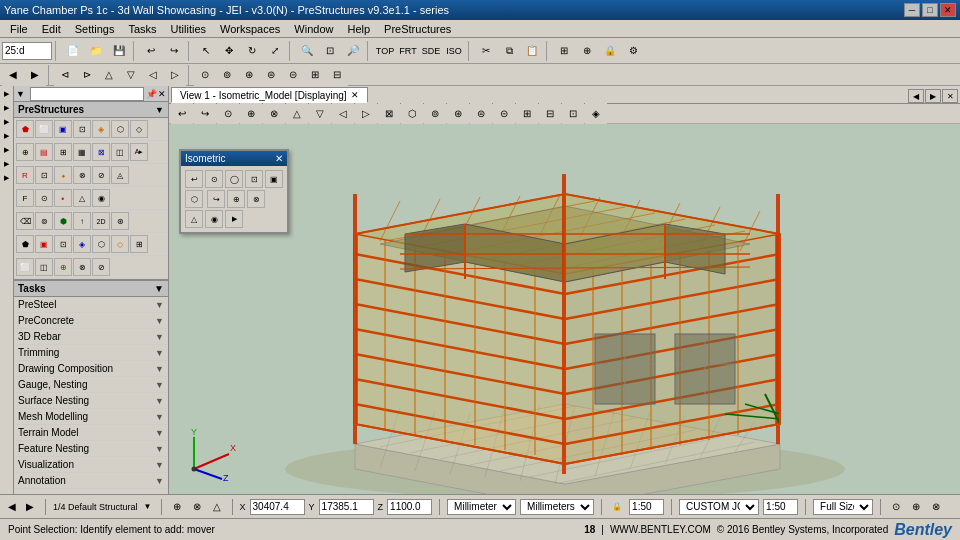 This screenshot has height=540, width=960. What do you see at coordinates (194, 179) in the screenshot?
I see `fd-tool-1: ↩` at bounding box center [194, 179].